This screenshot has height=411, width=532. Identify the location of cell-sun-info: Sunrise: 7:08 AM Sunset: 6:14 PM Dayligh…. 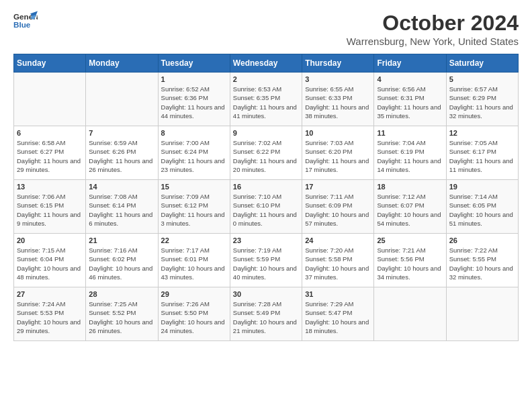
(122, 210).